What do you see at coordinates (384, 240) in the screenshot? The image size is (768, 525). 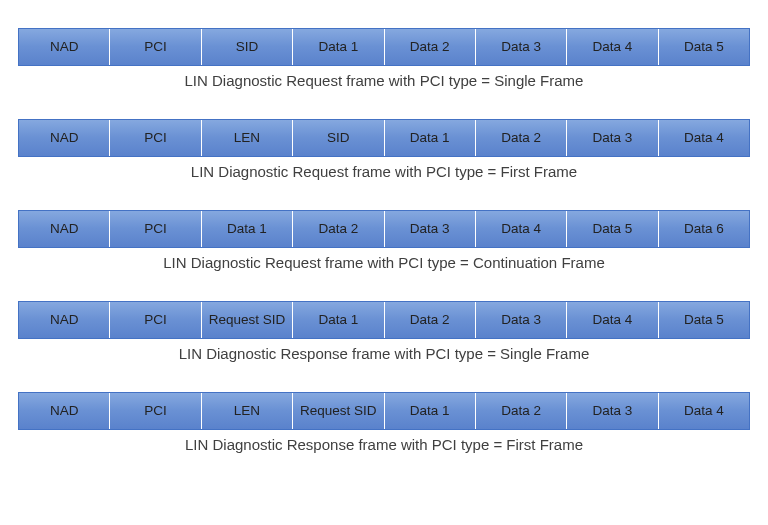 I see `frame-block-2: NAD PCI Data 1 Data 2 Data 3 Data 4 Data…` at bounding box center [384, 240].